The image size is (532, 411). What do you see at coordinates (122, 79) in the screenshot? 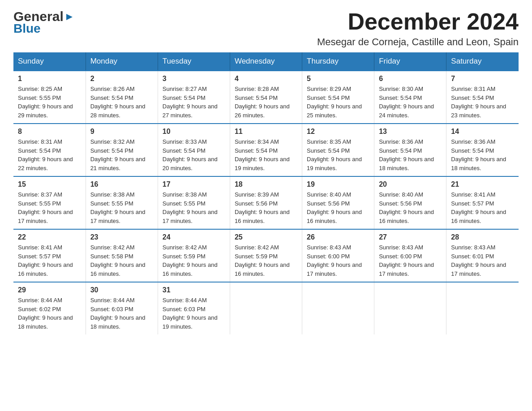
I see `day-number: 2` at bounding box center [122, 79].